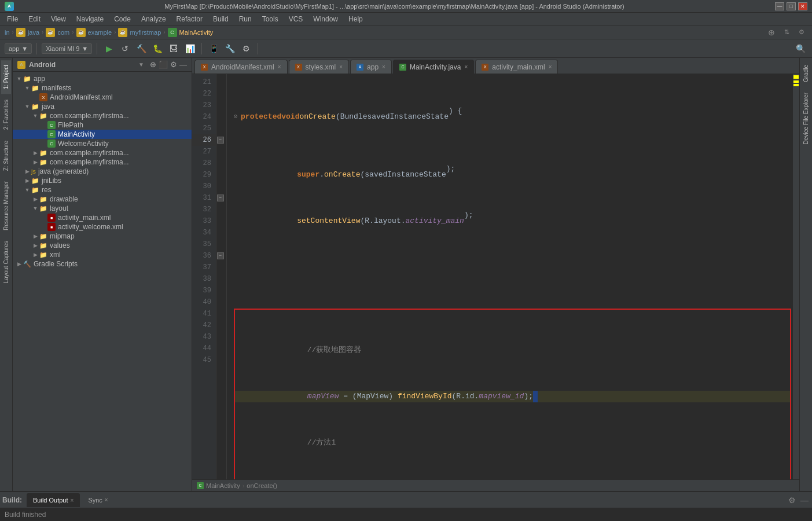 The height and width of the screenshot is (521, 812). What do you see at coordinates (154, 19) in the screenshot?
I see `menu-analyze: Analyze` at bounding box center [154, 19].